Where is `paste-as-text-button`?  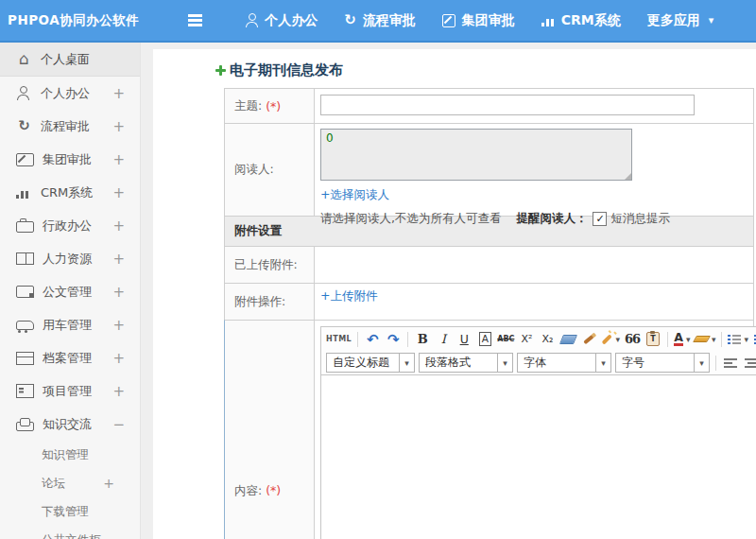
paste-as-text-button is located at coordinates (653, 339).